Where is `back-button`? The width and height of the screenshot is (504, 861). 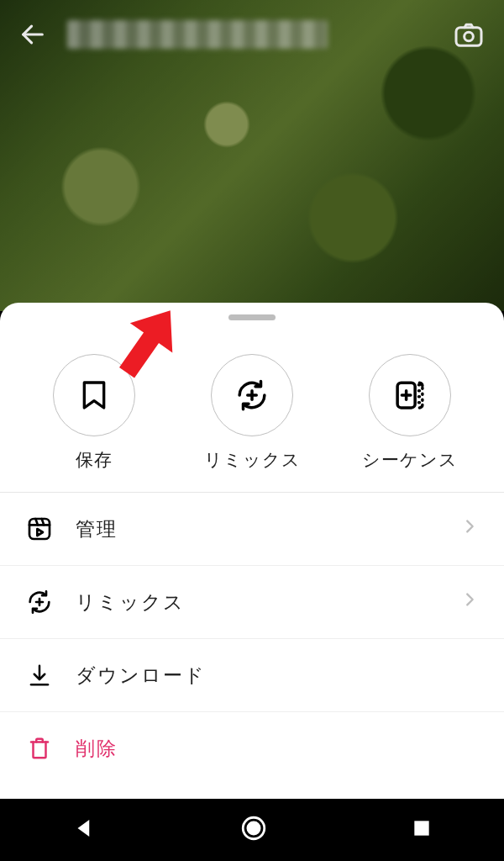 back-button is located at coordinates (33, 36).